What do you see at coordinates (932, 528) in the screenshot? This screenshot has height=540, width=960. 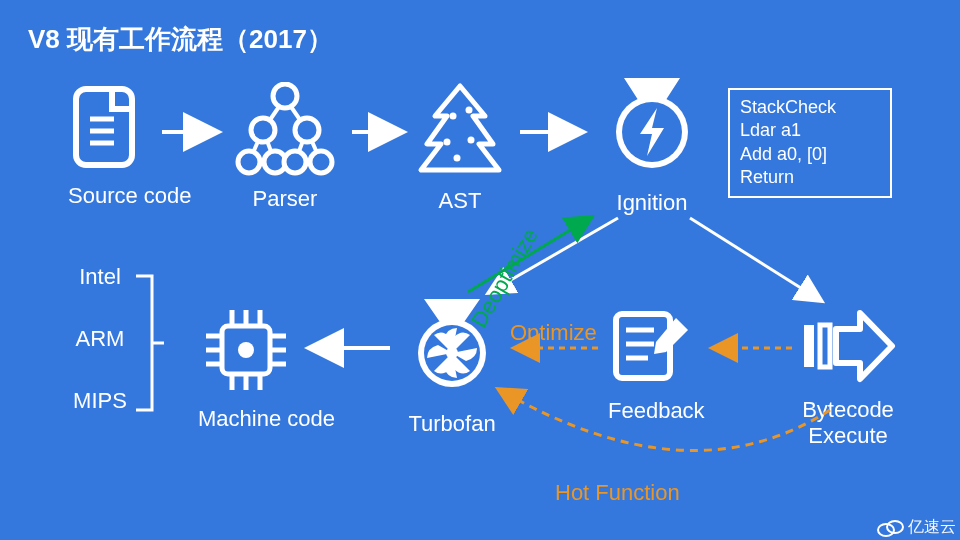 I see `watermark-text: 亿速云` at bounding box center [932, 528].